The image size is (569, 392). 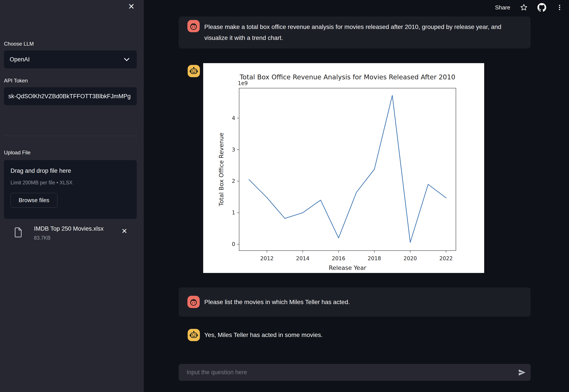 What do you see at coordinates (243, 84) in the screenshot?
I see `svg-text: 1e9` at bounding box center [243, 84].